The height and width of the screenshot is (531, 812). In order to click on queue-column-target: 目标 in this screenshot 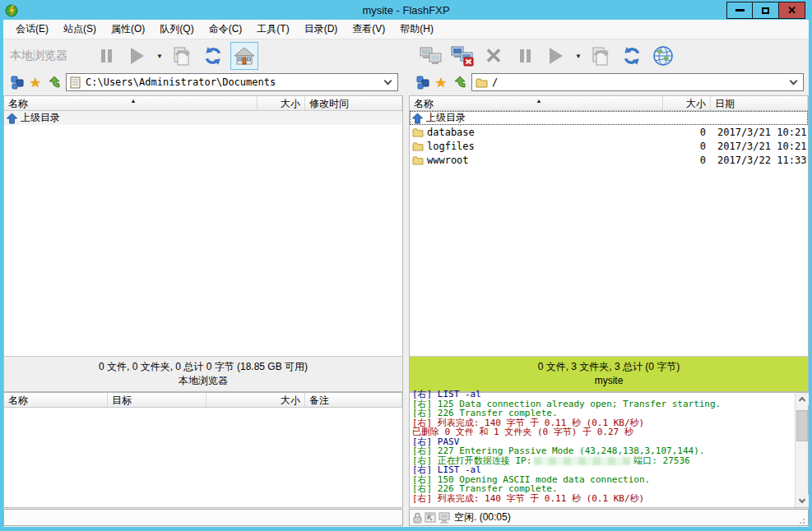, I will do `click(157, 399)`.